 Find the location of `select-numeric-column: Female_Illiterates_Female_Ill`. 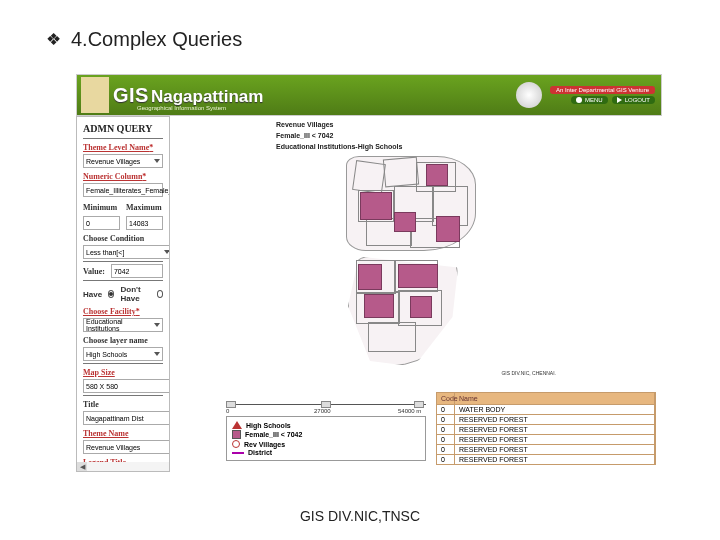

select-numeric-column: Female_Illiterates_Female_Ill is located at coordinates (123, 190).